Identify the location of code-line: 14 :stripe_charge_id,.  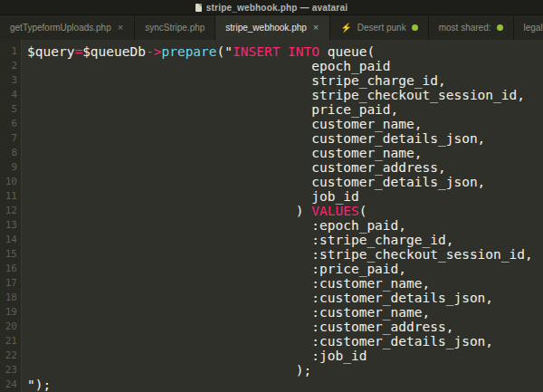
(272, 240).